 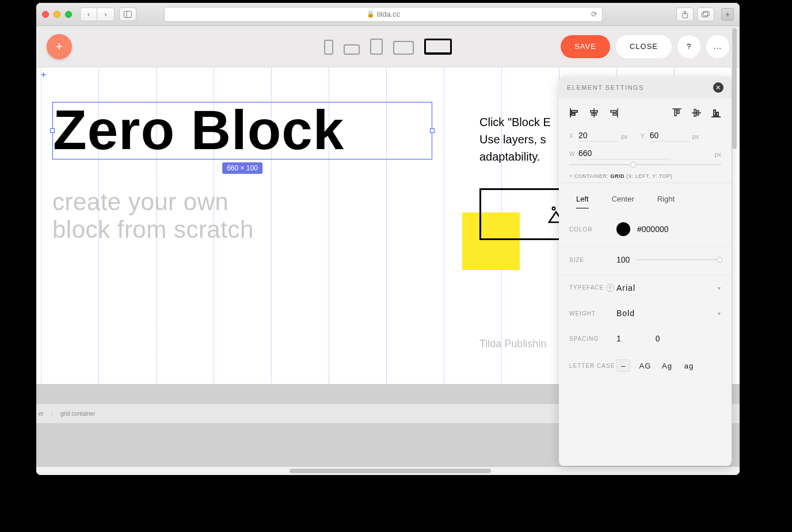 I want to click on align-center-h-icon, so click(x=594, y=113).